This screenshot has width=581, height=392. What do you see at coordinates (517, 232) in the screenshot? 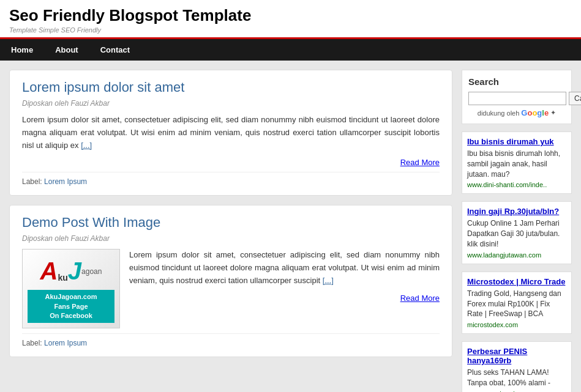
I see `ad-2: Ingin gaji Rp.30juta/bln? Cukup Online 1…` at bounding box center [517, 232].